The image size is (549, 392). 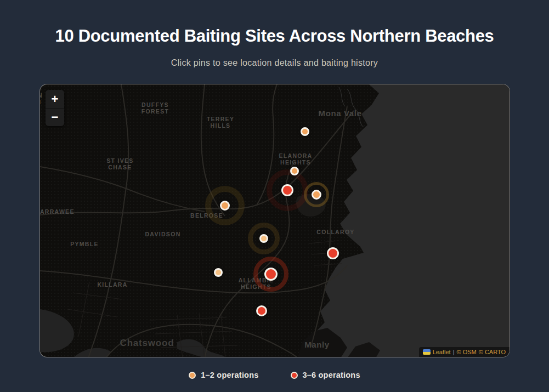 What do you see at coordinates (224, 375) in the screenshot?
I see `legend-item-low: 1–2 operations` at bounding box center [224, 375].